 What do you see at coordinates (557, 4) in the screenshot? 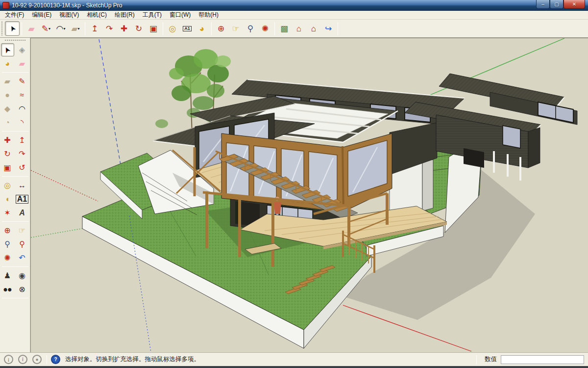
I see `restore-button: ▢` at bounding box center [557, 4].